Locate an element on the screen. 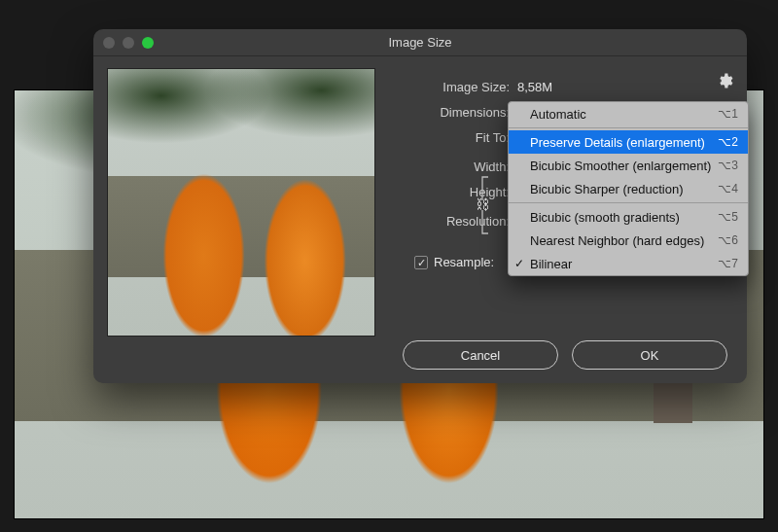 This screenshot has width=778, height=532. dialog-title: Image Size is located at coordinates (420, 43).